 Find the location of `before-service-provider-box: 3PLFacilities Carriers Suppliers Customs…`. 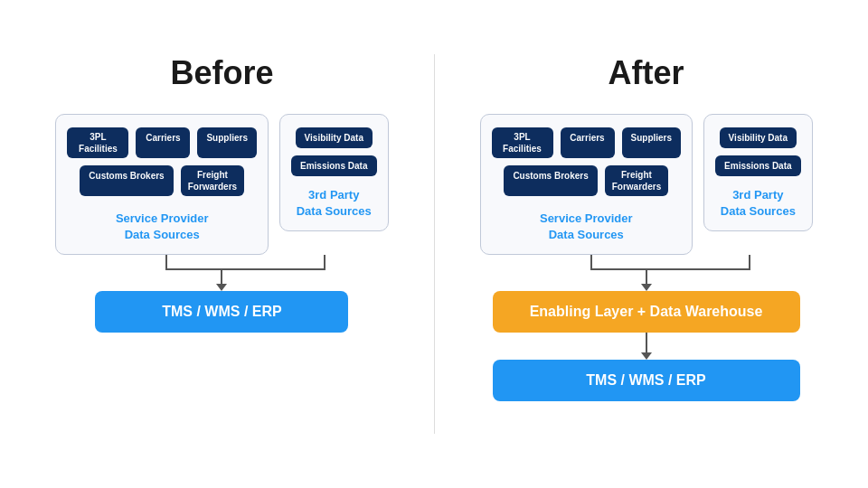

before-service-provider-box: 3PLFacilities Carriers Suppliers Customs… is located at coordinates (162, 184).